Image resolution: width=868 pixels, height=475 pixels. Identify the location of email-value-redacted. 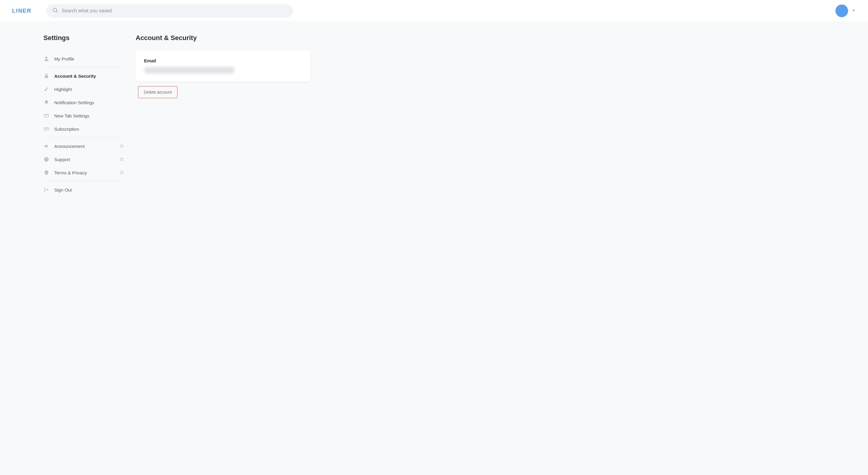
(189, 70).